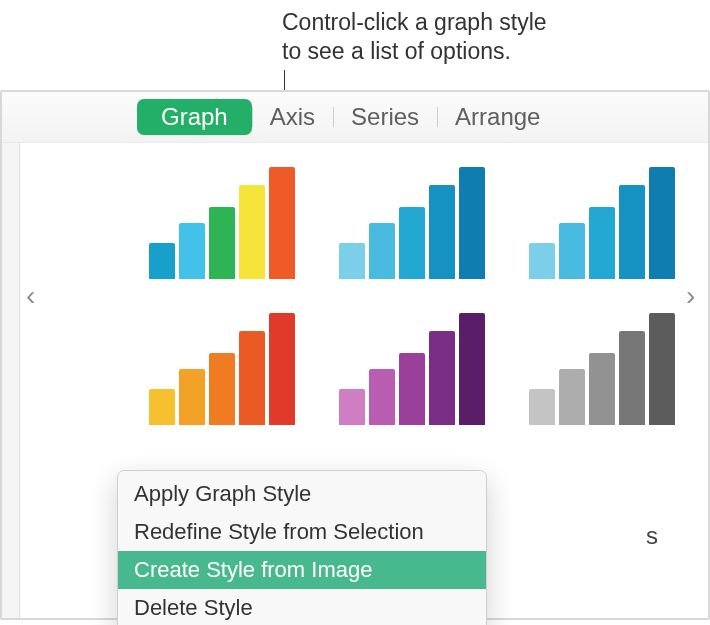  I want to click on graph-options-fragment: s, so click(652, 536).